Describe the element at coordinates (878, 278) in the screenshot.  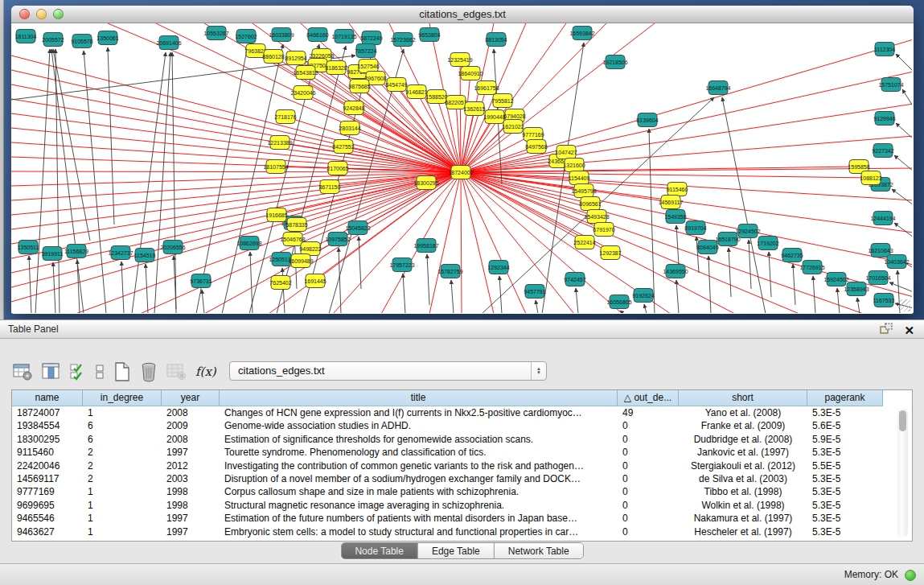
I see `graph-node: 17016504` at that location.